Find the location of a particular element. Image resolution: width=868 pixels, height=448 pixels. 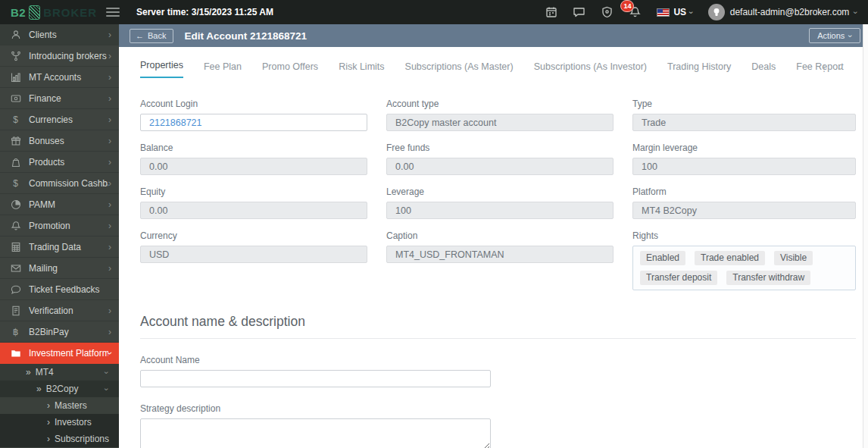

strategy-description-textarea is located at coordinates (315, 434).